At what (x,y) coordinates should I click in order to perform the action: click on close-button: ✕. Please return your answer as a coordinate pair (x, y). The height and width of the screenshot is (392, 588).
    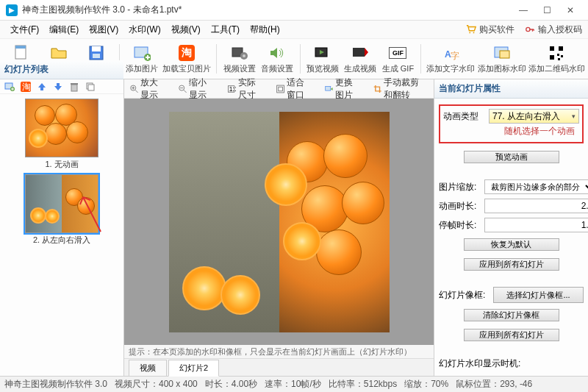
    Looking at the image, I should click on (570, 10).